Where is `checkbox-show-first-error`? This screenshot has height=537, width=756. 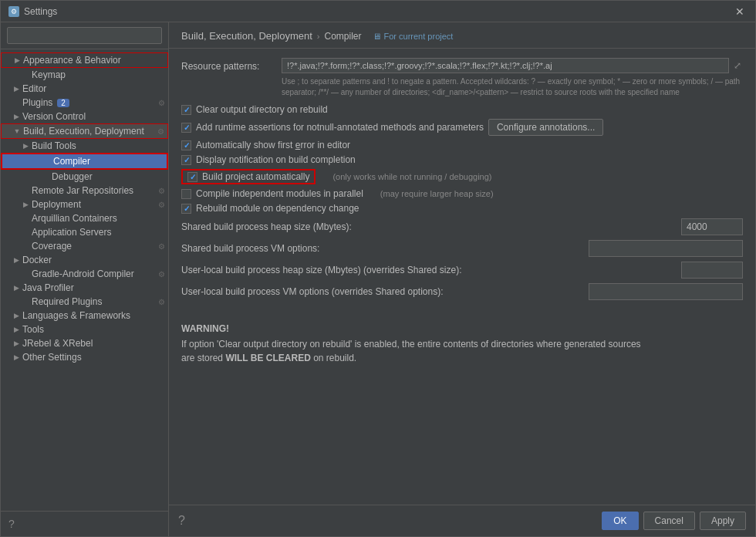
checkbox-show-first-error is located at coordinates (187, 145).